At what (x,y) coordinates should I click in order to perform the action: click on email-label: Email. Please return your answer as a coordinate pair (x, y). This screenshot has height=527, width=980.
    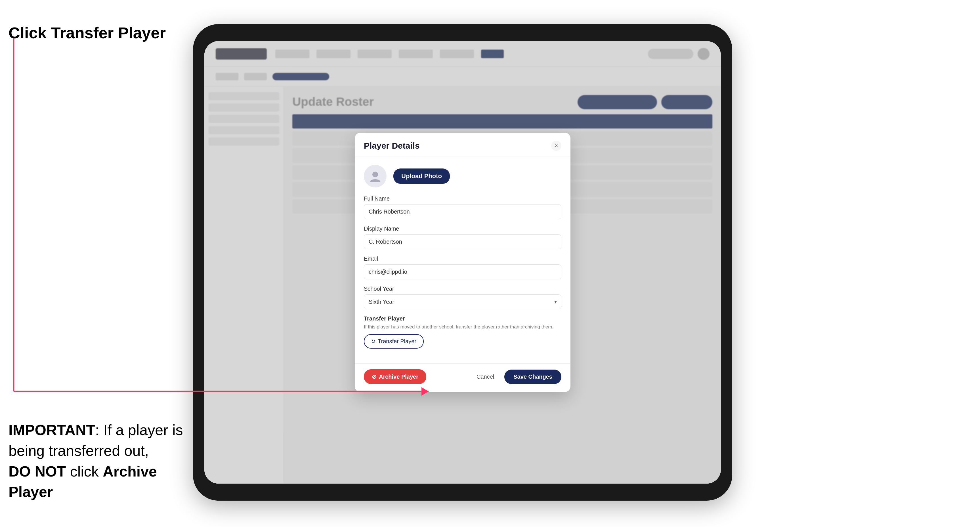
    Looking at the image, I should click on (463, 259).